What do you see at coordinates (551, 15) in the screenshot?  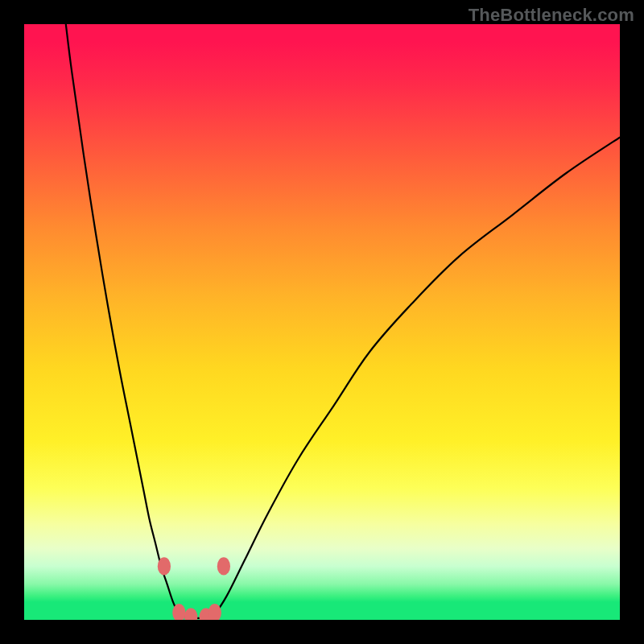 I see `watermark-text: TheBottleneck.com` at bounding box center [551, 15].